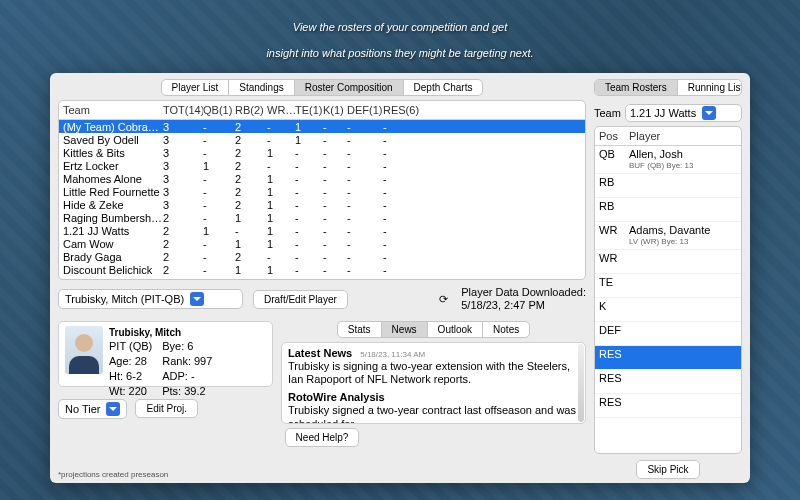 The width and height of the screenshot is (800, 500). I want to click on detail-tabs: StatsNewsOutlookNotes, so click(434, 330).